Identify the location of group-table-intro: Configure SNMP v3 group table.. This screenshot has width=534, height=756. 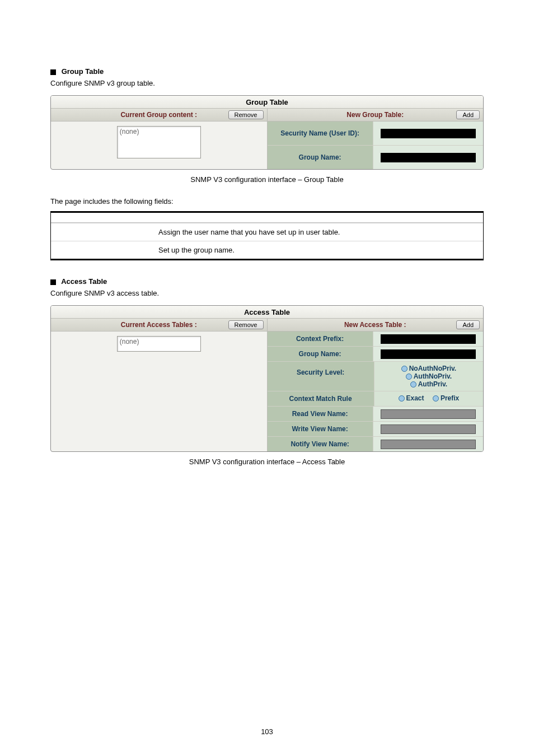
(267, 83).